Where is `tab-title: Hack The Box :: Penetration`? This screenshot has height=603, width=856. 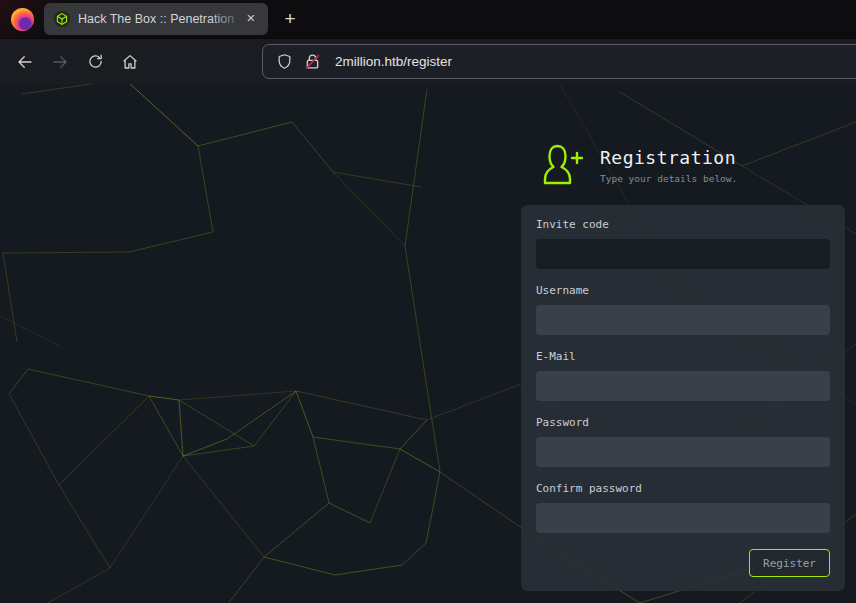
tab-title: Hack The Box :: Penetration is located at coordinates (160, 19).